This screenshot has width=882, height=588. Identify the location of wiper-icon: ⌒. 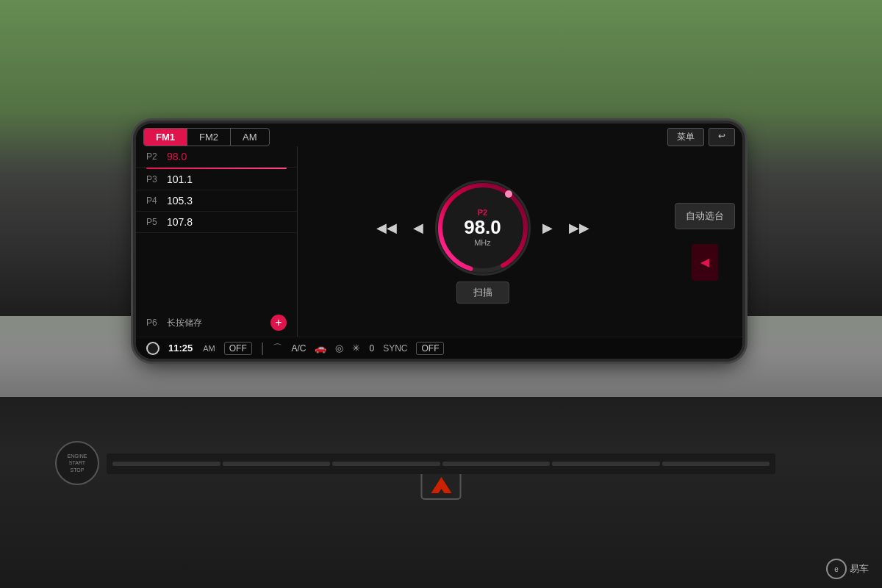
(278, 348).